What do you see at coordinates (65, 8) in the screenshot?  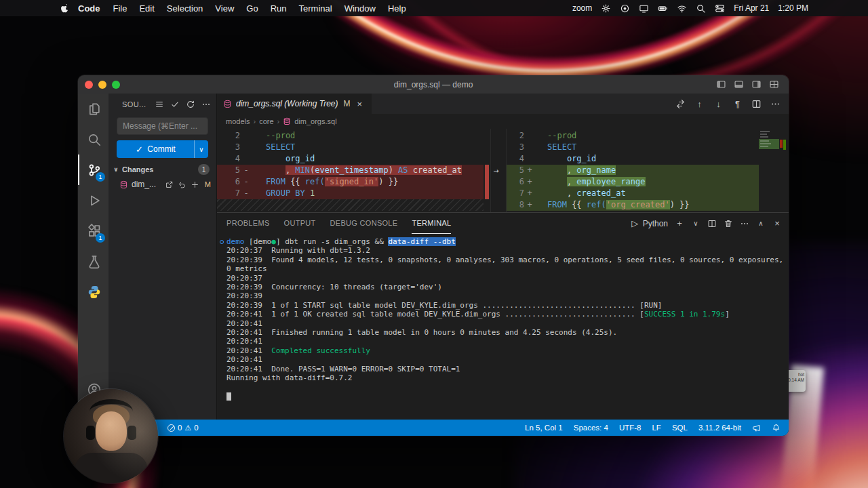 I see `apple-menu-icon` at bounding box center [65, 8].